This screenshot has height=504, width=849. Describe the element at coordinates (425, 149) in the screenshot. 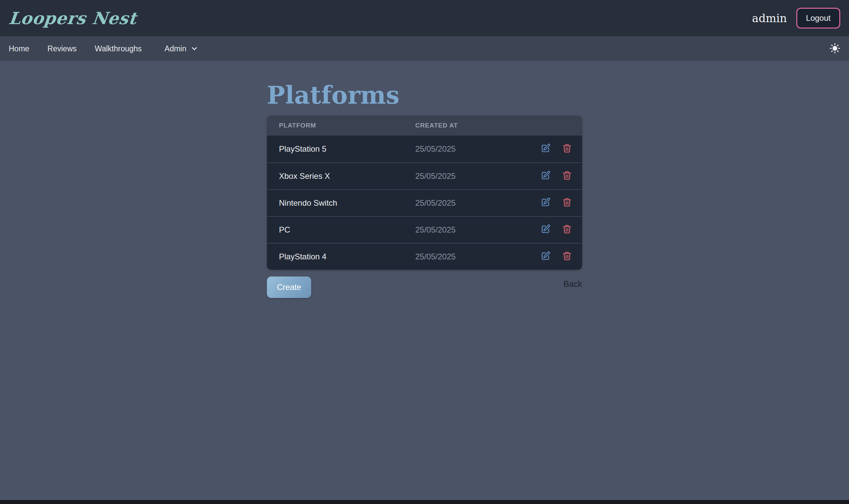

I see `table-row: PlayStation 5 25/05/2025` at that location.